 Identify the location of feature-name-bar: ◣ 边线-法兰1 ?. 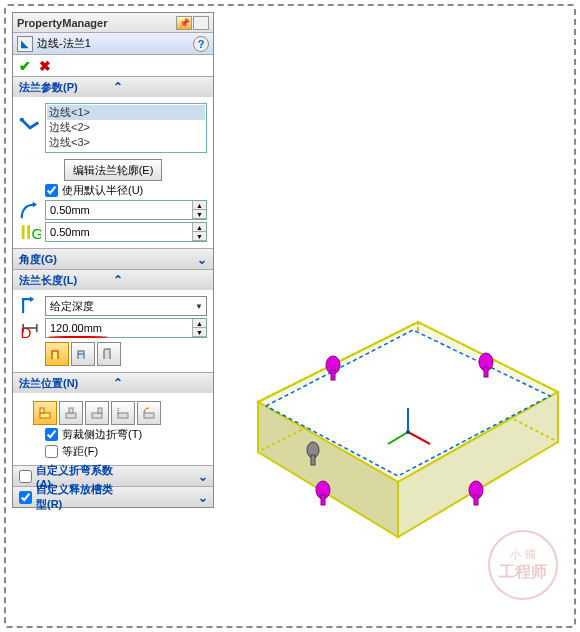
(113, 44).